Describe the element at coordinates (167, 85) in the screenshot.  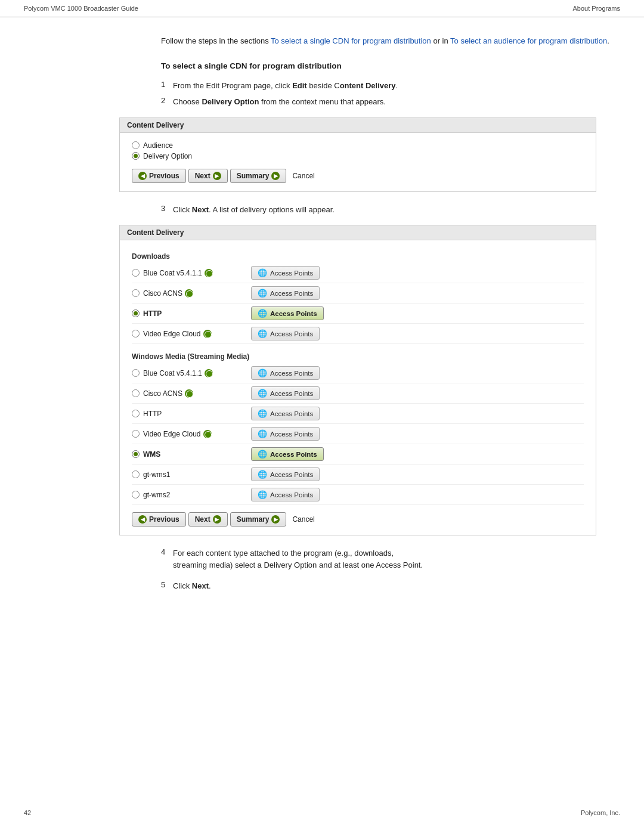
I see `step-1-num: 1` at that location.